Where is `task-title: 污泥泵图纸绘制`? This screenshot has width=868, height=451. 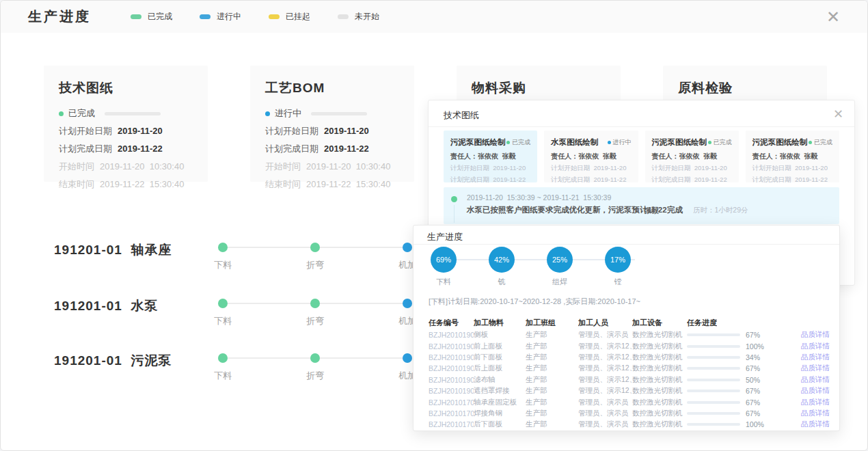
task-title: 污泥泵图纸绘制 is located at coordinates (679, 142).